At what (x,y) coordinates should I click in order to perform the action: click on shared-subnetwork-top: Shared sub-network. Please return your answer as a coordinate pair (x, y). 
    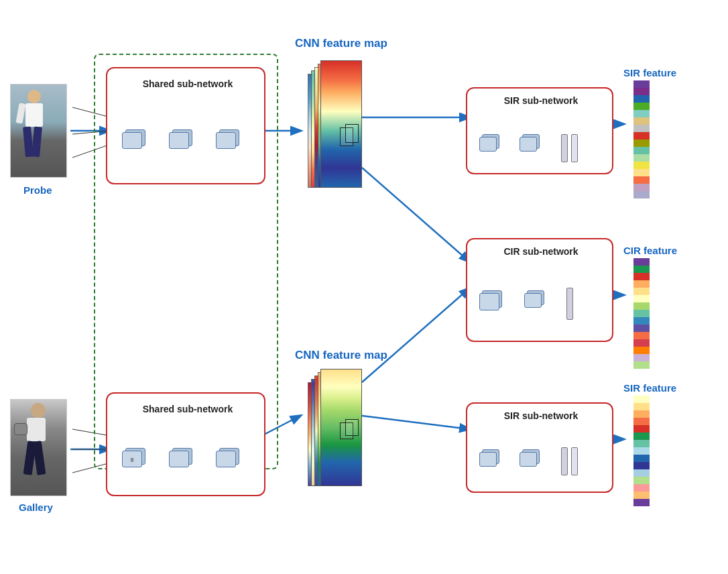
    Looking at the image, I should click on (186, 126).